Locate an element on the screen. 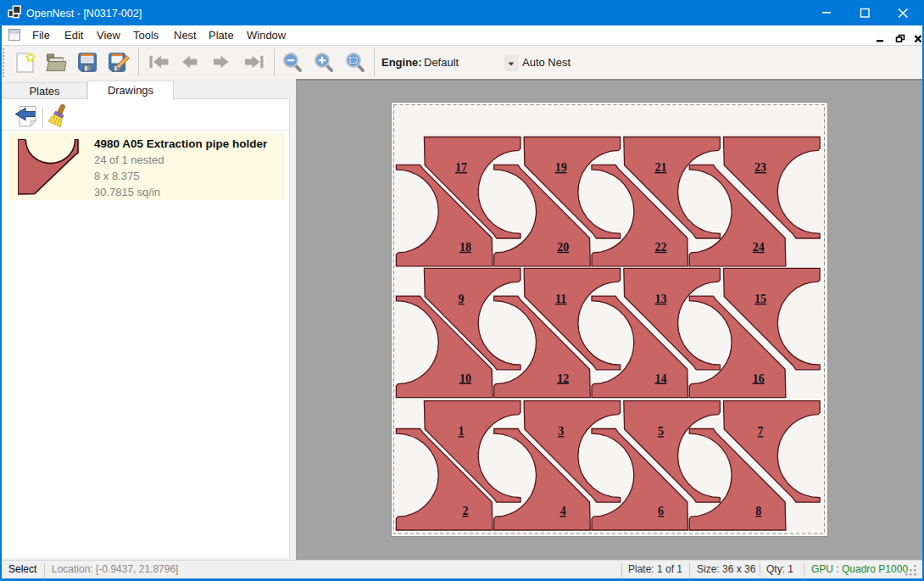 Image resolution: width=924 pixels, height=581 pixels. svg-text: 21 is located at coordinates (660, 168).